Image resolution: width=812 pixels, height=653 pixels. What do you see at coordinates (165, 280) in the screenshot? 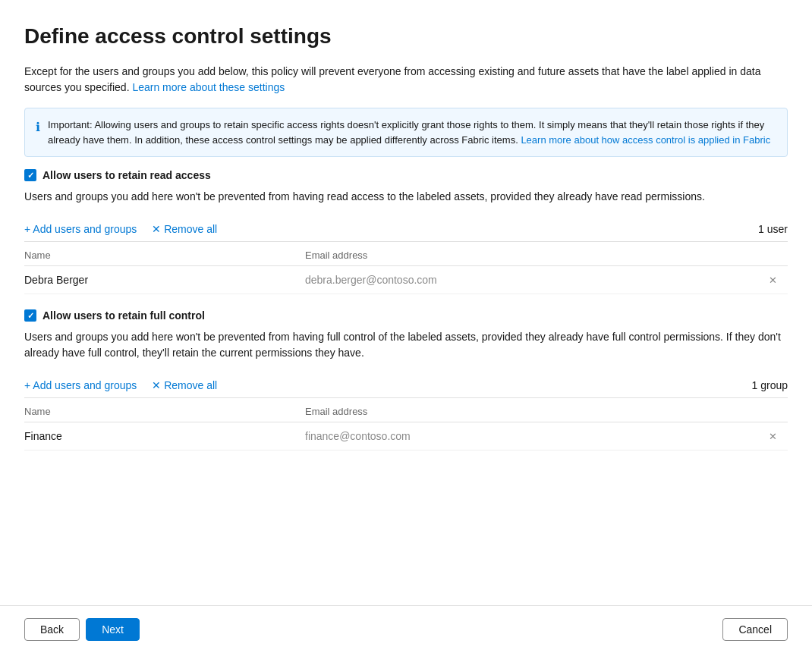
I see `read-access-row-name-0: Debra Berger` at bounding box center [165, 280].